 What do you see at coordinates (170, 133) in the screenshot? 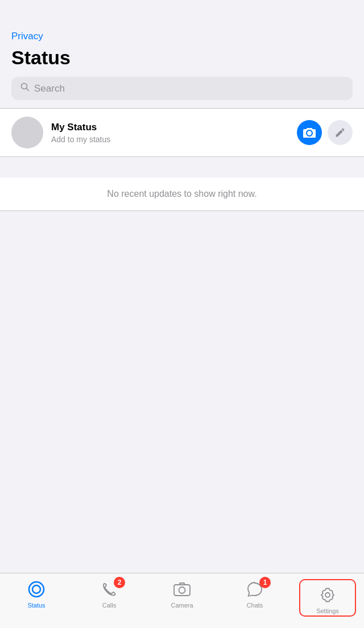
I see `my-status-text: My Status Add to my status` at bounding box center [170, 133].